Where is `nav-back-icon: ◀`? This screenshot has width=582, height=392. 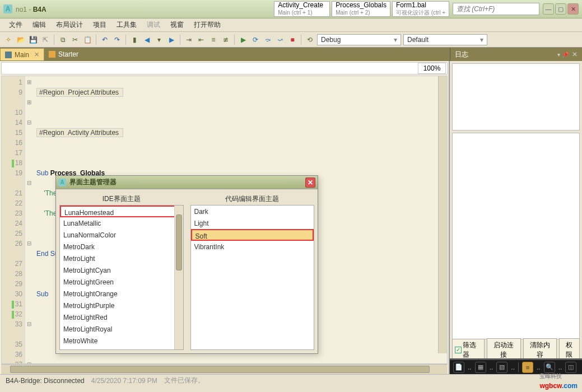 nav-back-icon: ◀ is located at coordinates (147, 40).